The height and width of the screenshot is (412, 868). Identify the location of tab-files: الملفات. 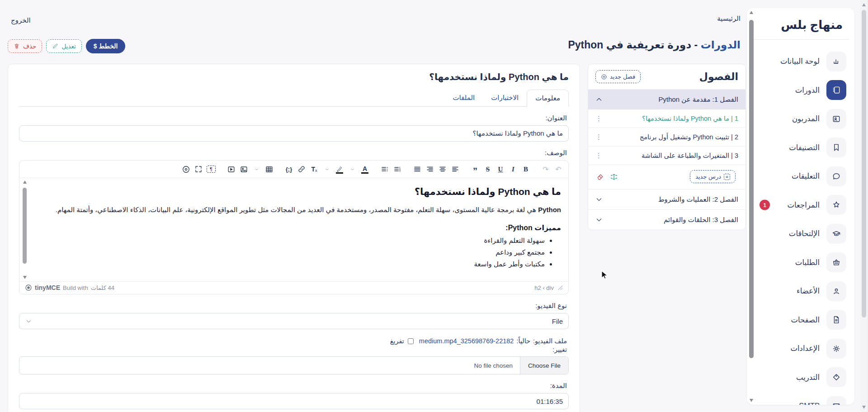
(464, 98).